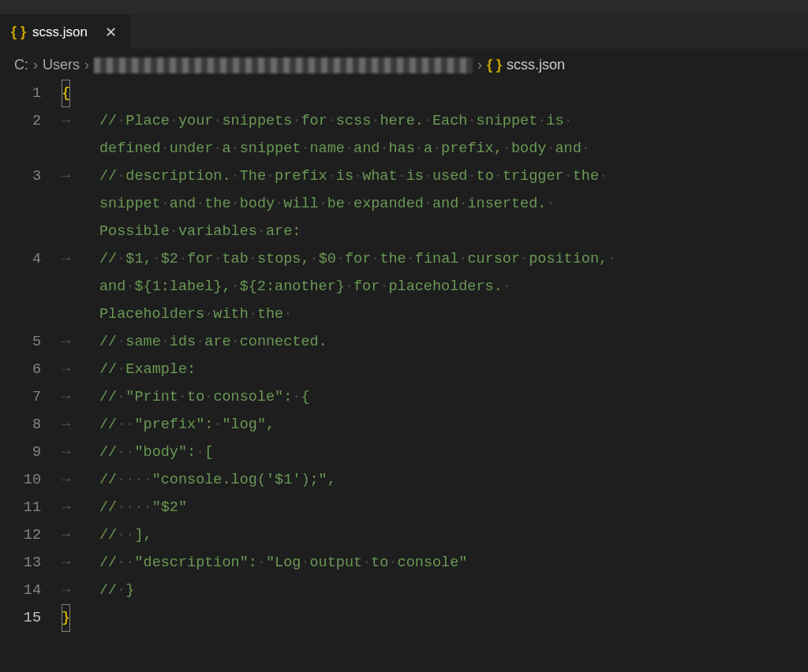  Describe the element at coordinates (196, 314) in the screenshot. I see `comment-text: Placeholders·with·the·` at that location.